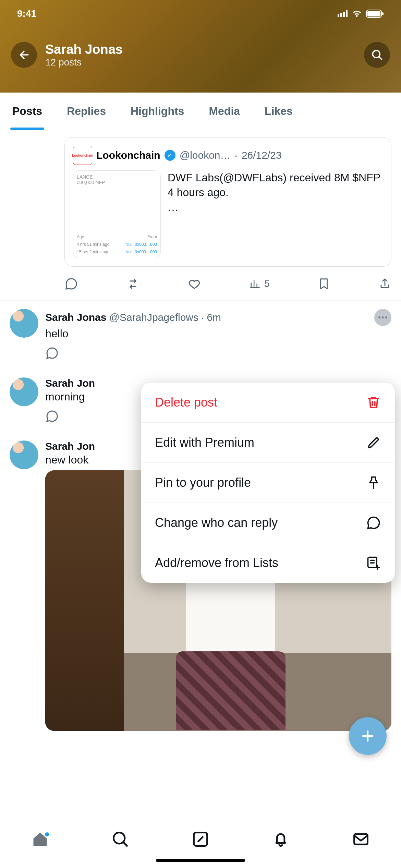 The height and width of the screenshot is (868, 401). I want to click on tab-label: Posts, so click(27, 111).